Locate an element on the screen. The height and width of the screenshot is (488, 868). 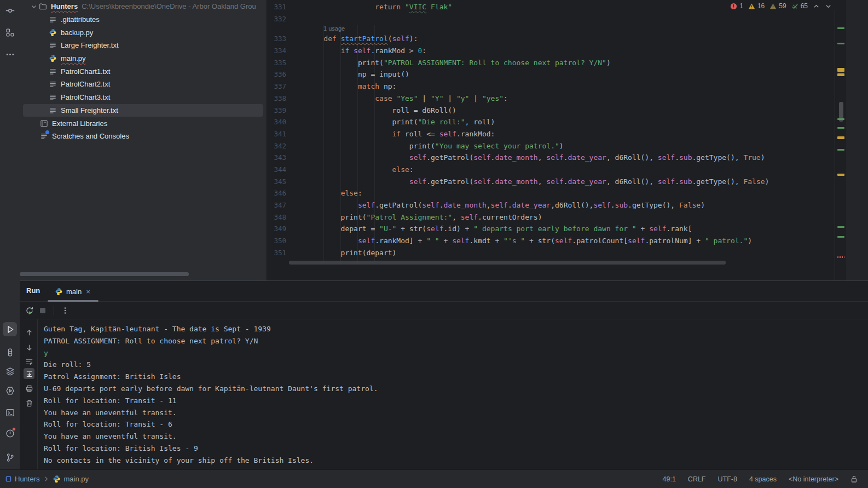
tree-item-small-freighter-txt: Small Freighter.txt is located at coordinates (143, 111).